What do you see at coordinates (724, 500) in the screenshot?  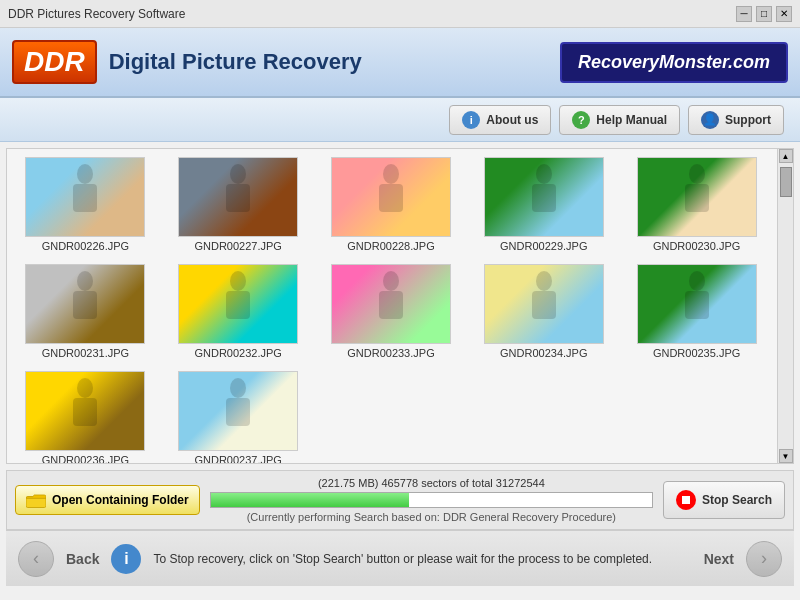 I see `stop-search-button: Stop Search` at bounding box center [724, 500].